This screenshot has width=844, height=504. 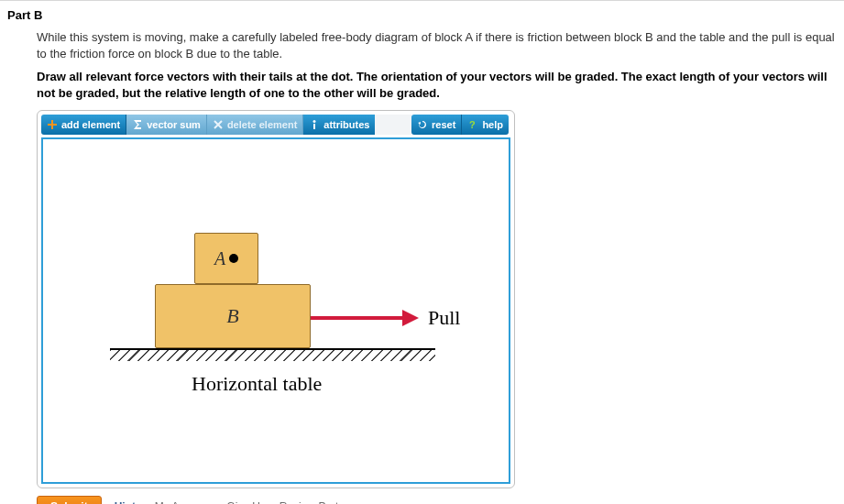 What do you see at coordinates (52, 125) in the screenshot?
I see `plus-icon` at bounding box center [52, 125].